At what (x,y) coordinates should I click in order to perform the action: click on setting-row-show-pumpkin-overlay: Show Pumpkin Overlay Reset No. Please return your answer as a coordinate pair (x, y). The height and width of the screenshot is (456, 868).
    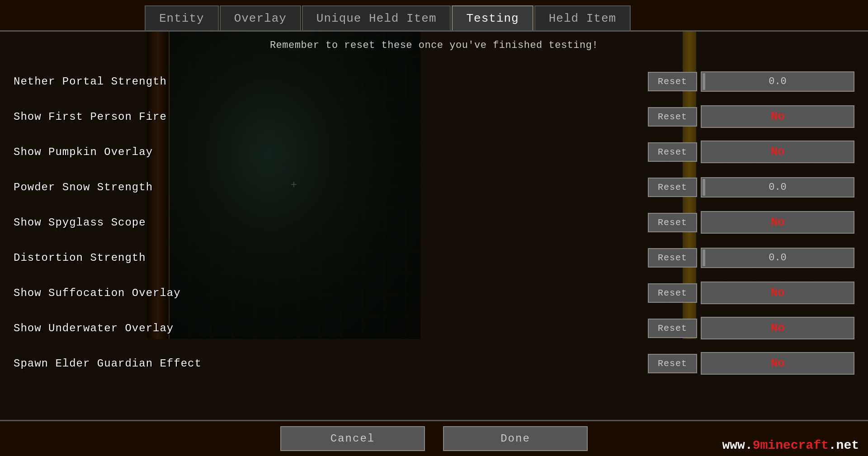
    Looking at the image, I should click on (434, 152).